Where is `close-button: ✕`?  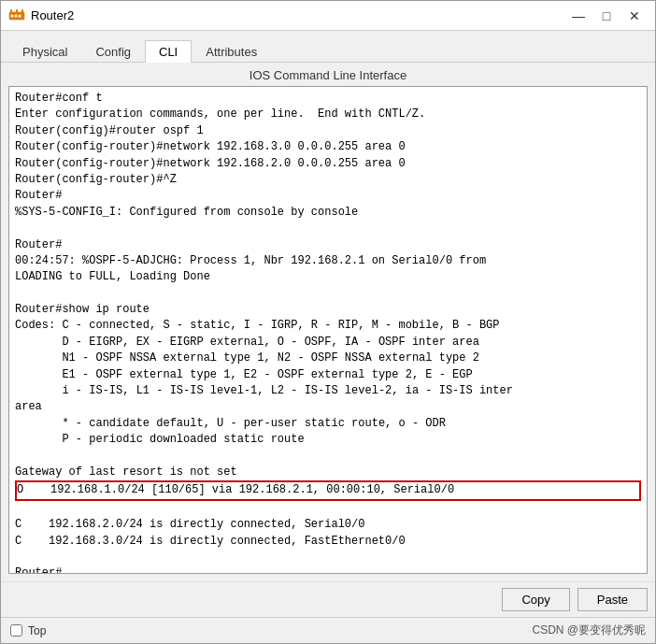 close-button: ✕ is located at coordinates (635, 16).